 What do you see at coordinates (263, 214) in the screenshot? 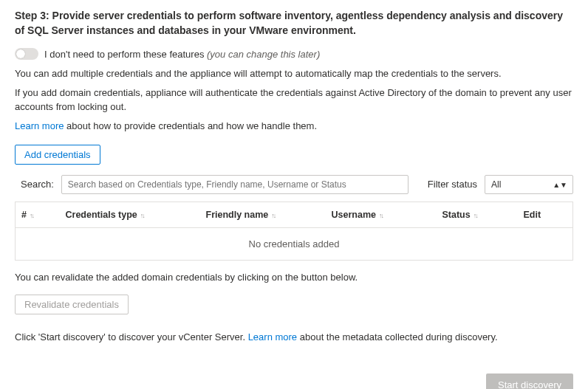
I see `col-friendly: Friendly name↑↓` at bounding box center [263, 214].